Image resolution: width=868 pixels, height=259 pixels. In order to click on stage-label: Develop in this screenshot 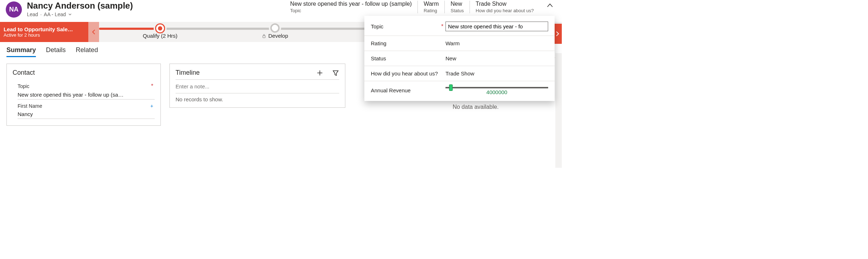, I will do `click(275, 36)`.